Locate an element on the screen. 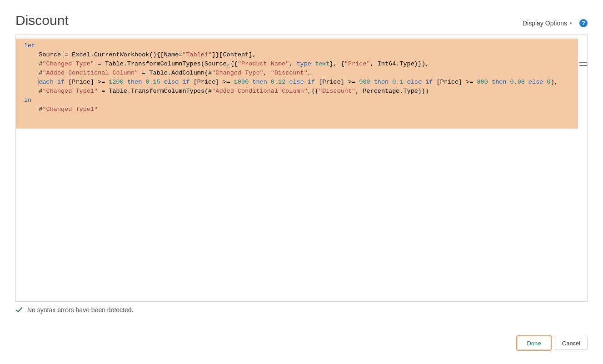 Image resolution: width=603 pixels, height=364 pixels. display-options-dropdown: Display Options ▾ is located at coordinates (547, 23).